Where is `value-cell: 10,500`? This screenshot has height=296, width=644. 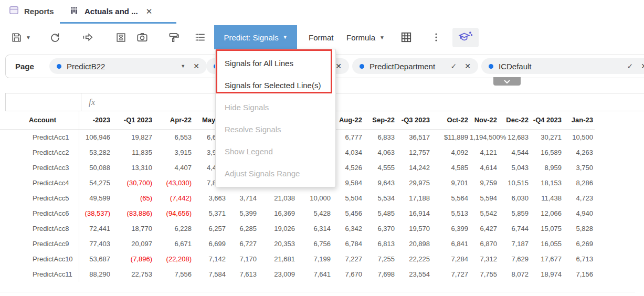 value-cell: 10,500 is located at coordinates (579, 138).